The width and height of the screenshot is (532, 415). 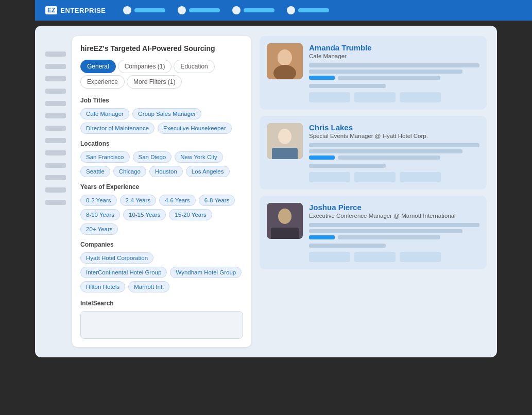 What do you see at coordinates (394, 76) in the screenshot?
I see `info-lines-amanda` at bounding box center [394, 76].